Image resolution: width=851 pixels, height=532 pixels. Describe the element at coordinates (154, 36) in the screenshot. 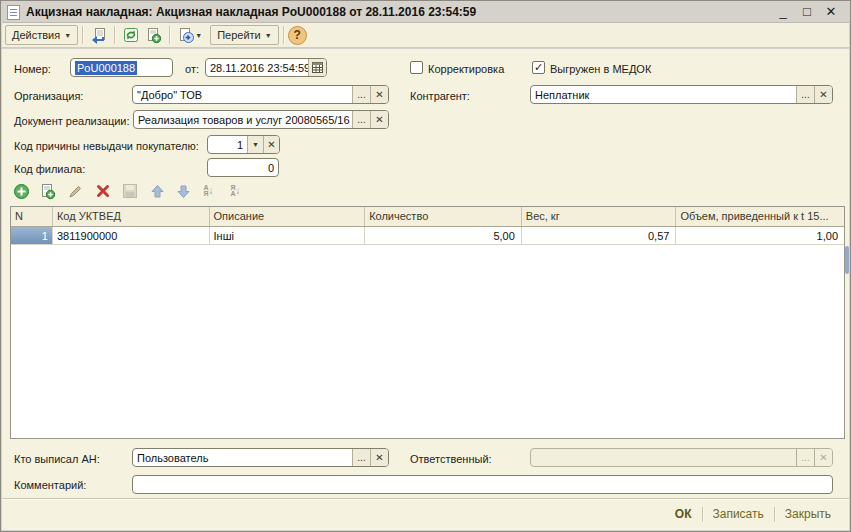

I see `copy-document-button` at that location.